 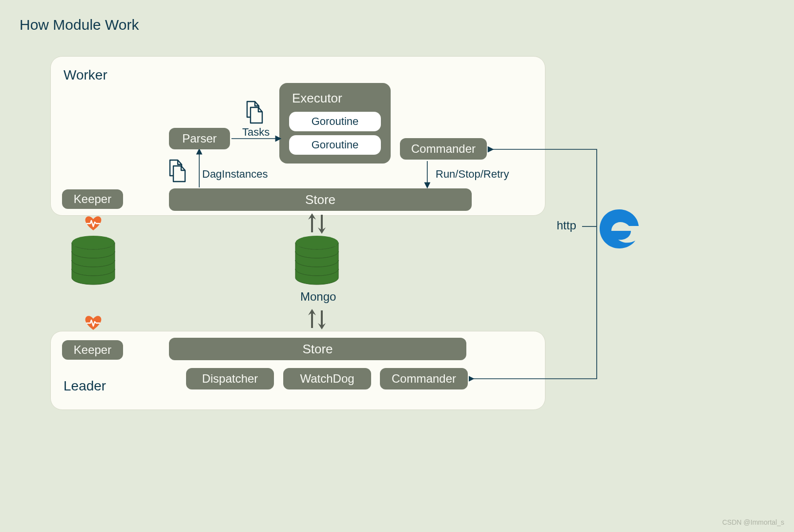 I want to click on leader-commander-box: Commander, so click(x=424, y=379).